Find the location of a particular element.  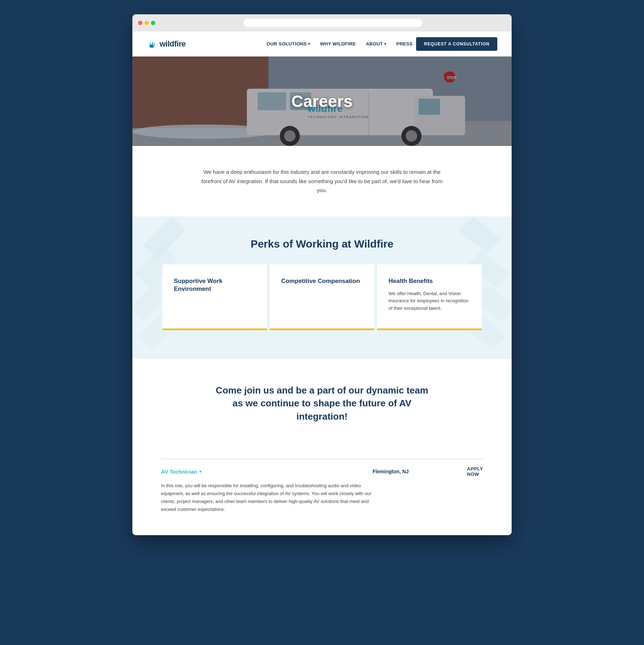

browser-chrome is located at coordinates (322, 23).